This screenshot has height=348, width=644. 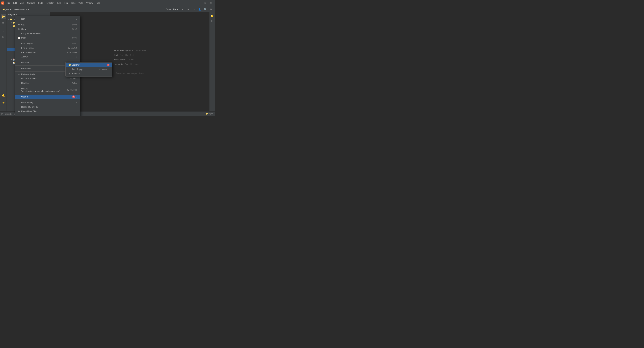 I want to click on project-selector: 📁 java ▾, so click(x=6, y=9).